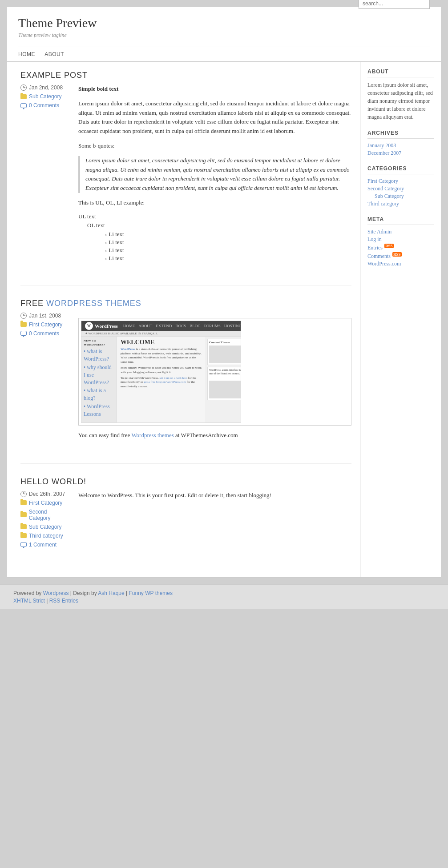  I want to click on sidebar-cat-third: Third category, so click(401, 204).